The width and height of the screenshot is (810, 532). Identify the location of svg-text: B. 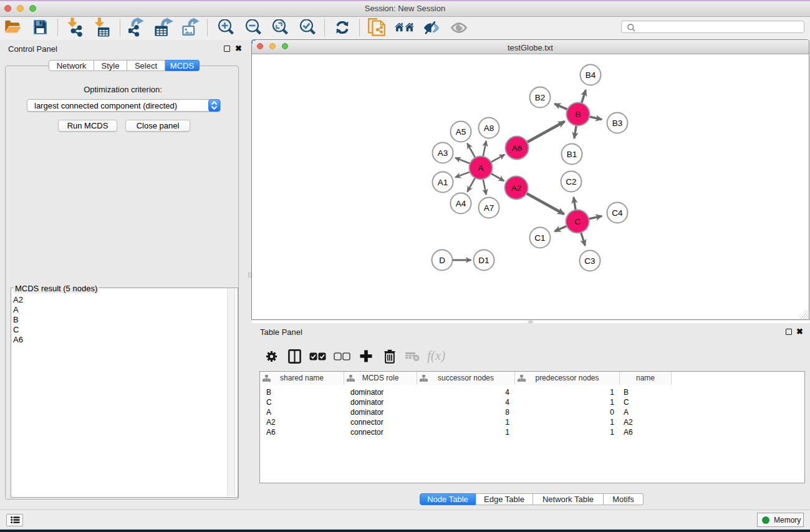
(577, 115).